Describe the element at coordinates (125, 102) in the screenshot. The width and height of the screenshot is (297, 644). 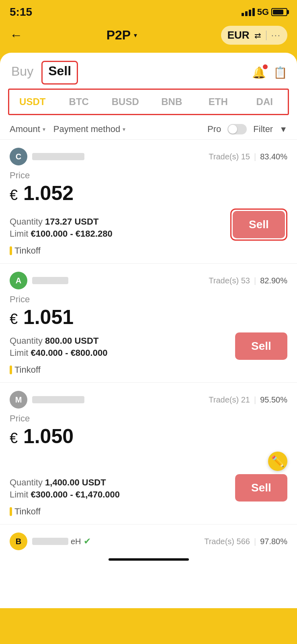
I see `crypto-tab-busd: BUSD` at that location.